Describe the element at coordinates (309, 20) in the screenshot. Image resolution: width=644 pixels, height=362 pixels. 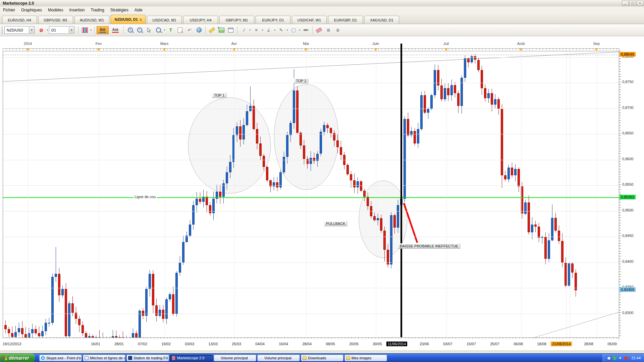
I see `tab-usd-chf-w1: USD/CHF, W1` at that location.